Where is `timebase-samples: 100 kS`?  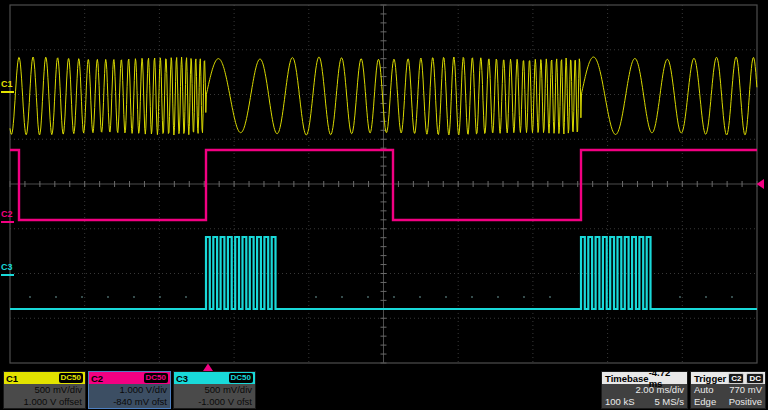
timebase-samples: 100 kS is located at coordinates (620, 402).